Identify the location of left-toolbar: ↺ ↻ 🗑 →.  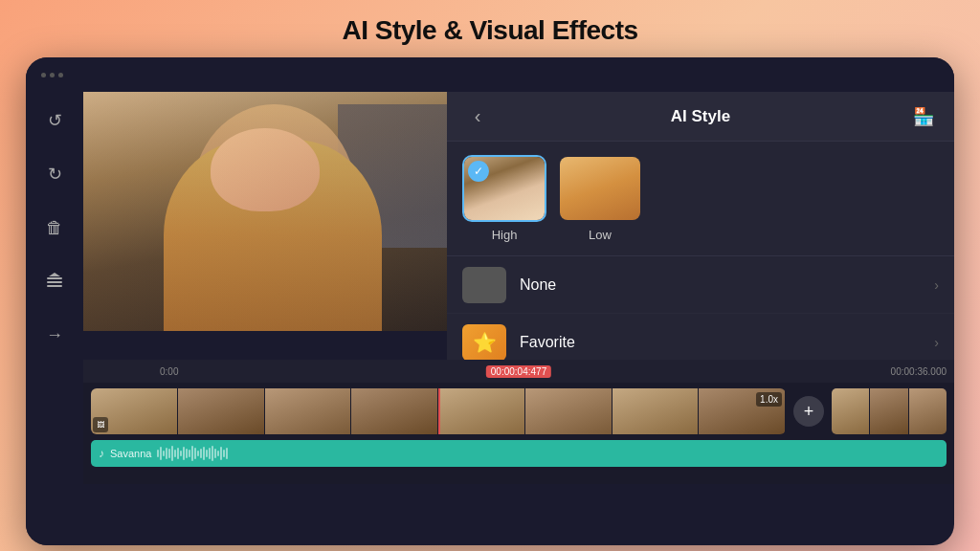
(55, 319).